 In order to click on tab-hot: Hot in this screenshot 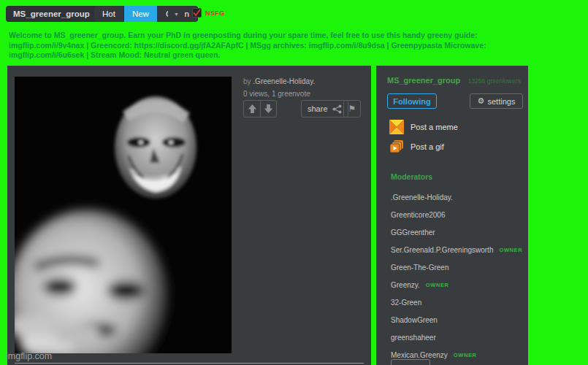, I will do `click(110, 14)`.